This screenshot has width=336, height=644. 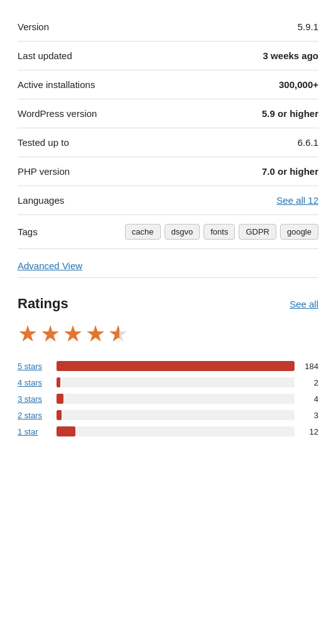 I want to click on last-updated-row: Last updated 3 weeks ago, so click(x=168, y=56).